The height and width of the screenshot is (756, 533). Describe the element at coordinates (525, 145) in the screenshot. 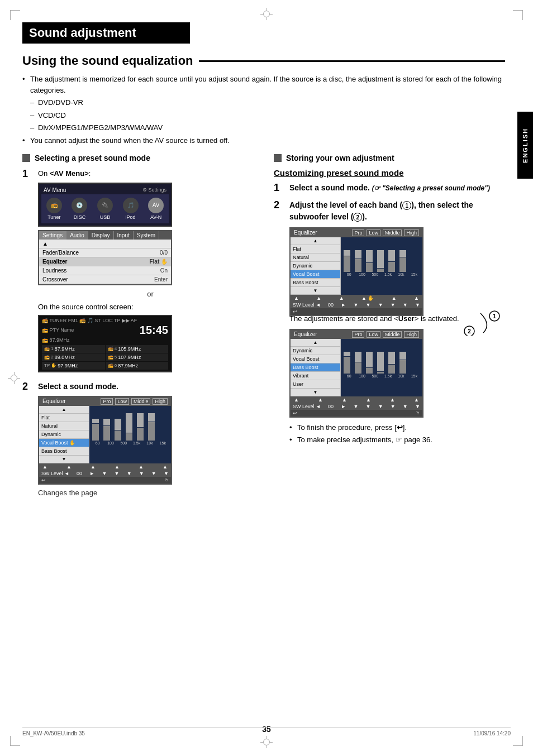

I see `language-tab: ENGLISH` at that location.